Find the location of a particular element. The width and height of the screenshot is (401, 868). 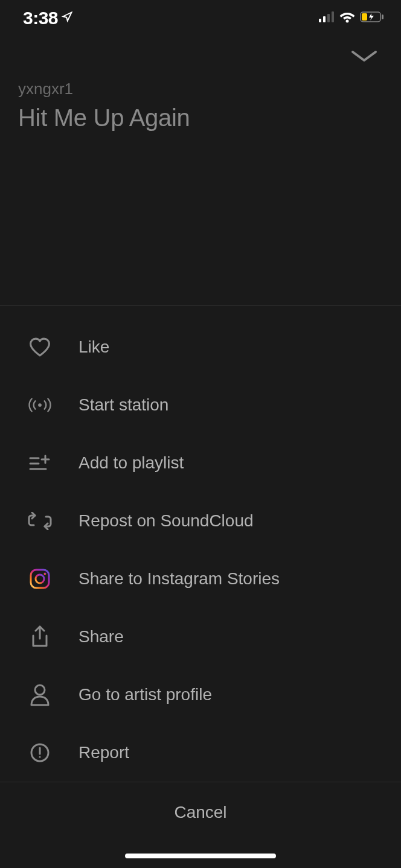

cellular-signal-icon is located at coordinates (327, 18).